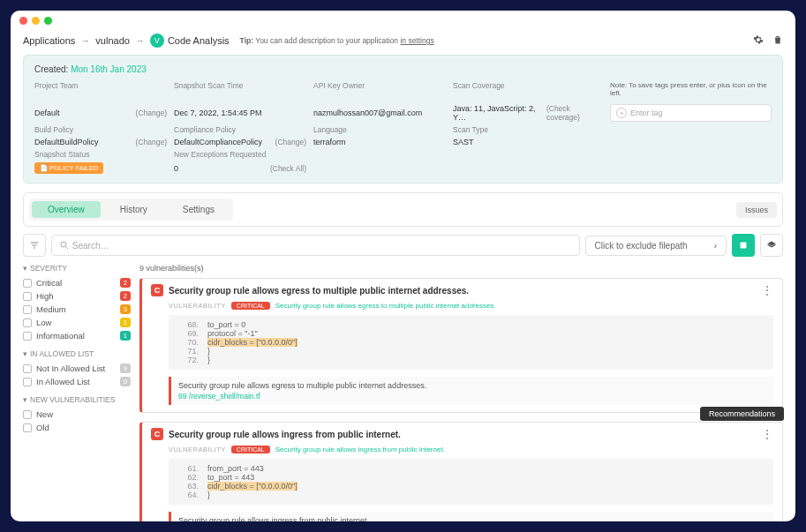 The height and width of the screenshot is (532, 806). I want to click on breadcrumb-root: Applications, so click(49, 41).